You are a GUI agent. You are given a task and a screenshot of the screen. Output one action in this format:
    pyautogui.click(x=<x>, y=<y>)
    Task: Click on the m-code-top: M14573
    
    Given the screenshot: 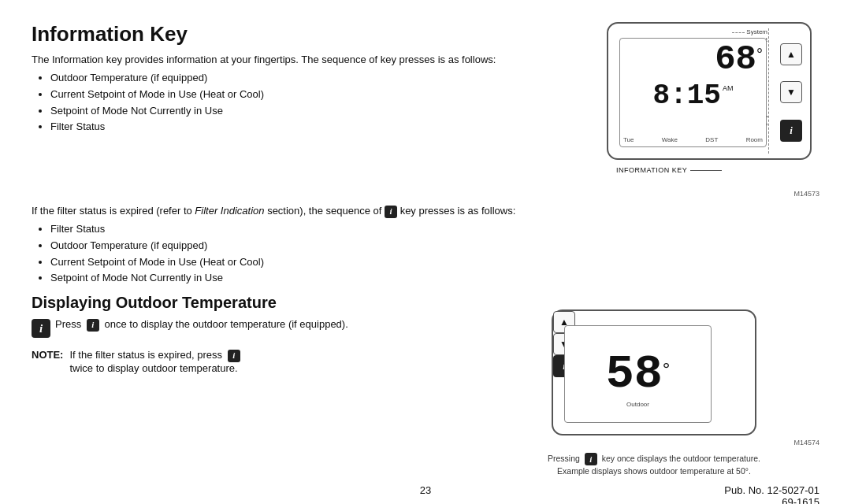 What is the action you would take?
    pyautogui.click(x=807, y=194)
    